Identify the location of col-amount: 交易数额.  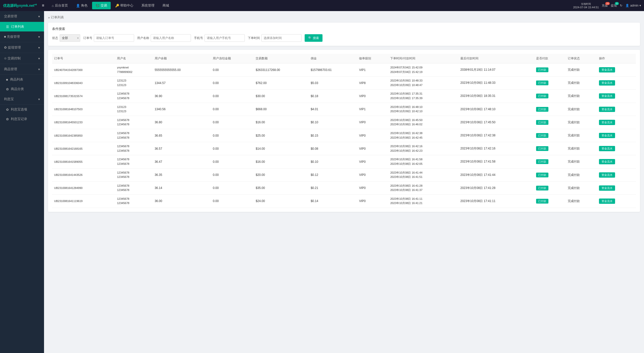
(281, 59).